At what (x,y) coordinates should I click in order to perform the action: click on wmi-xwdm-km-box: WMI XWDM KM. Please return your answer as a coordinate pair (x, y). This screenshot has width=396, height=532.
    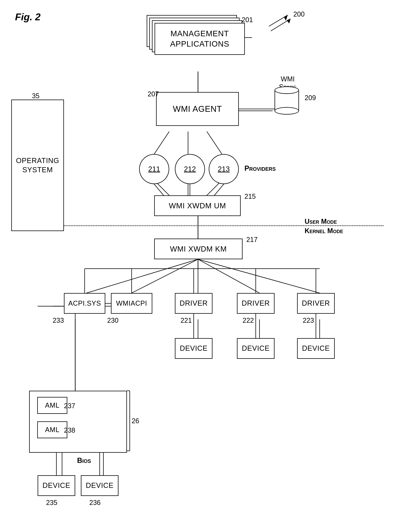
    Looking at the image, I should click on (198, 249).